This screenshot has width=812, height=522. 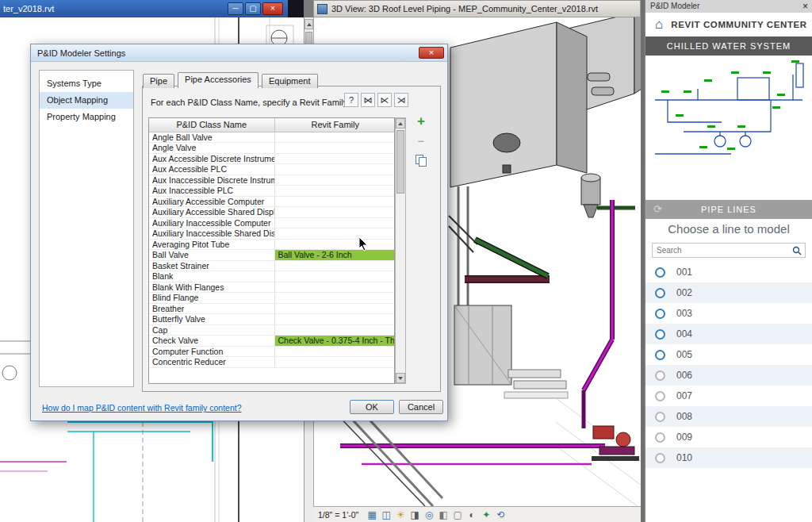 What do you see at coordinates (729, 251) in the screenshot?
I see `search-box` at bounding box center [729, 251].